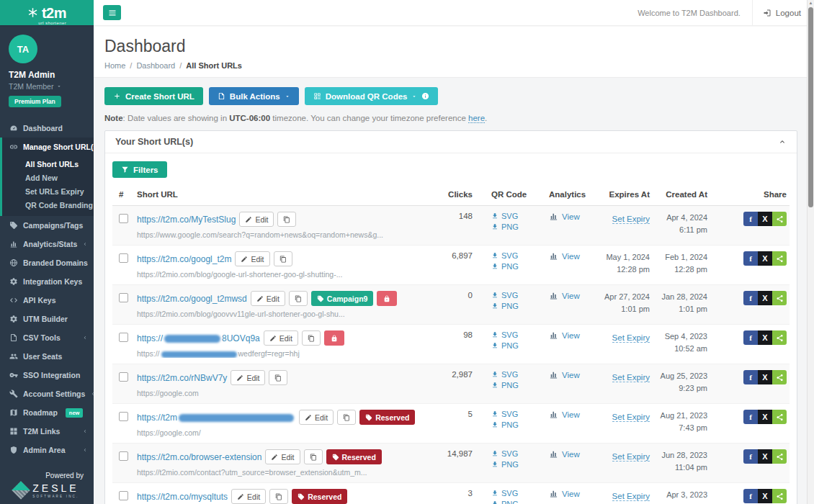  Describe the element at coordinates (811, 107) in the screenshot. I see `scrollbar-thumb` at that location.